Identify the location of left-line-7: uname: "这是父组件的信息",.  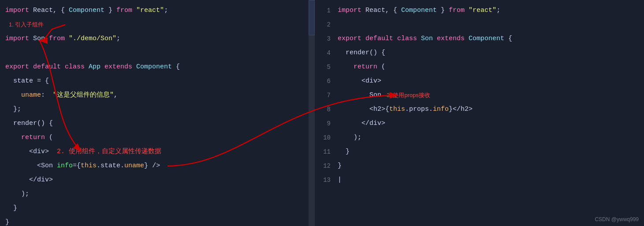
(157, 95).